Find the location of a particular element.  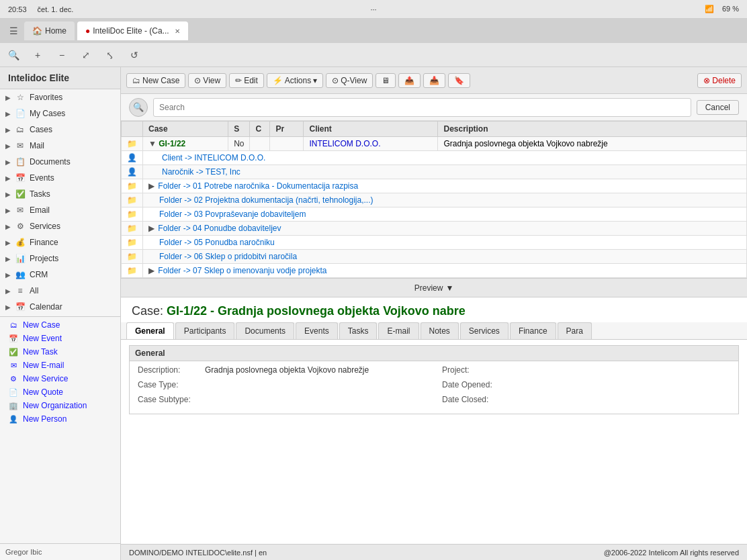

sub-label-cell: ▶ Folder -> 01 Potrebe naročnika - Dokum… is located at coordinates (445, 187).